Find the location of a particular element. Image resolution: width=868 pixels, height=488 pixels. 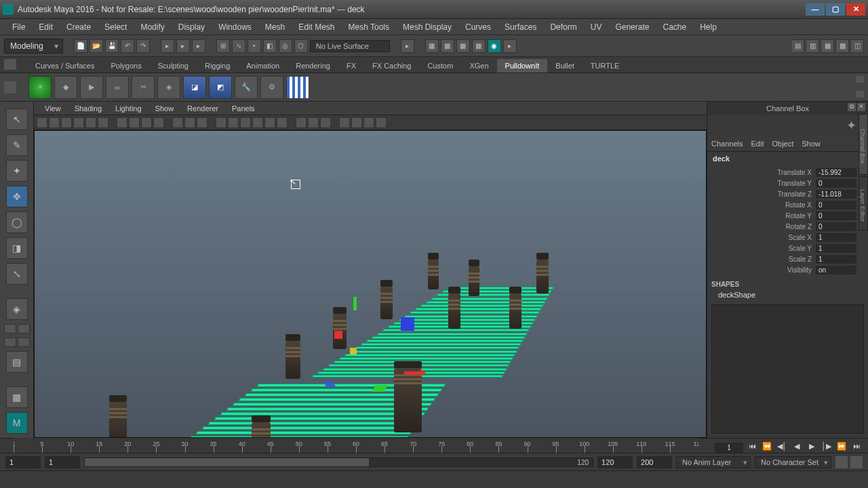

menu-mesh-display: Mesh Display is located at coordinates (427, 27).